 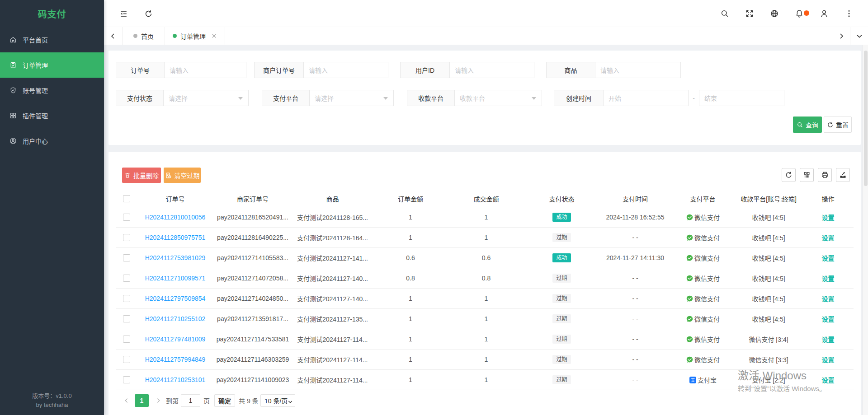 What do you see at coordinates (52, 65) in the screenshot?
I see `sidebar-item-订单管理: 订单管理` at bounding box center [52, 65].